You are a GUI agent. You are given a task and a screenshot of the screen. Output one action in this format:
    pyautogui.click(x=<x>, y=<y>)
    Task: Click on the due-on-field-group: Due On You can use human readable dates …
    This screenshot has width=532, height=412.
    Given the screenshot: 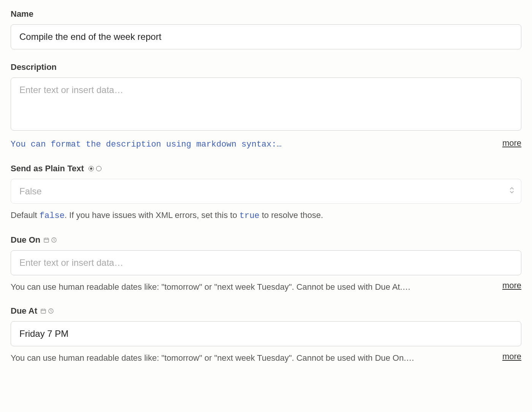 What is the action you would take?
    pyautogui.click(x=266, y=264)
    